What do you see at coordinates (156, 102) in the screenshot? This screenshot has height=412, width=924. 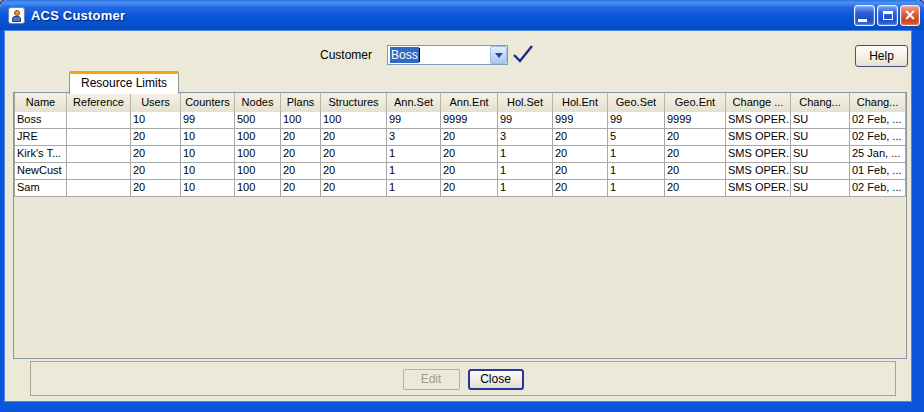 I see `column-header: Users` at bounding box center [156, 102].